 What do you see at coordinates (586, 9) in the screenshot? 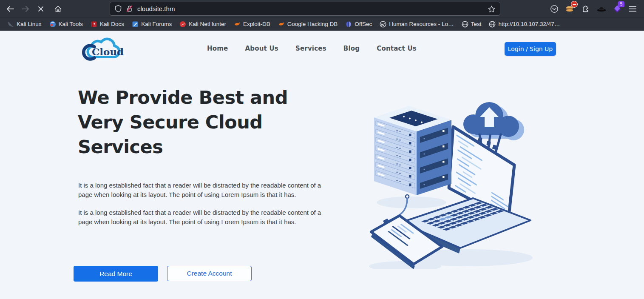
I see `extensions-button` at bounding box center [586, 9].